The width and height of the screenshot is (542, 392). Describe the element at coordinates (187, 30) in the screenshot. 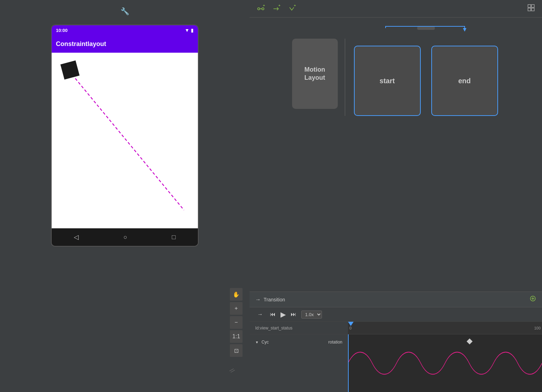

I see `wifi-icon: ▼` at that location.